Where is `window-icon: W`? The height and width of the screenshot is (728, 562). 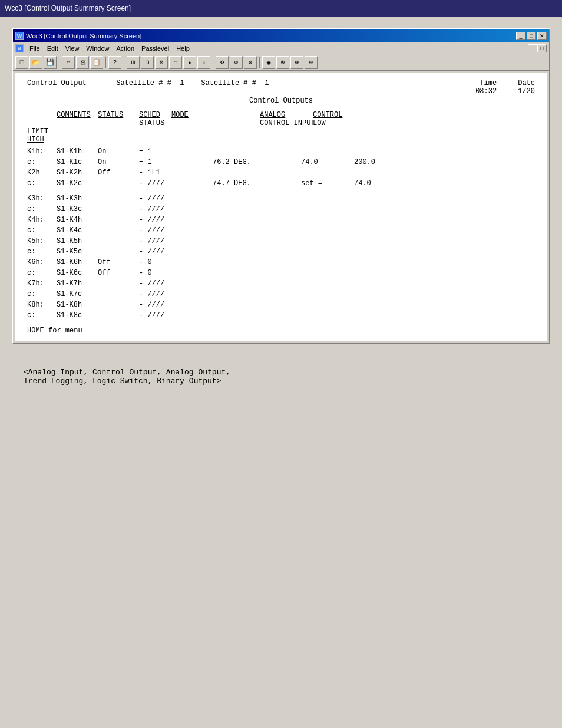
window-icon: W is located at coordinates (19, 36).